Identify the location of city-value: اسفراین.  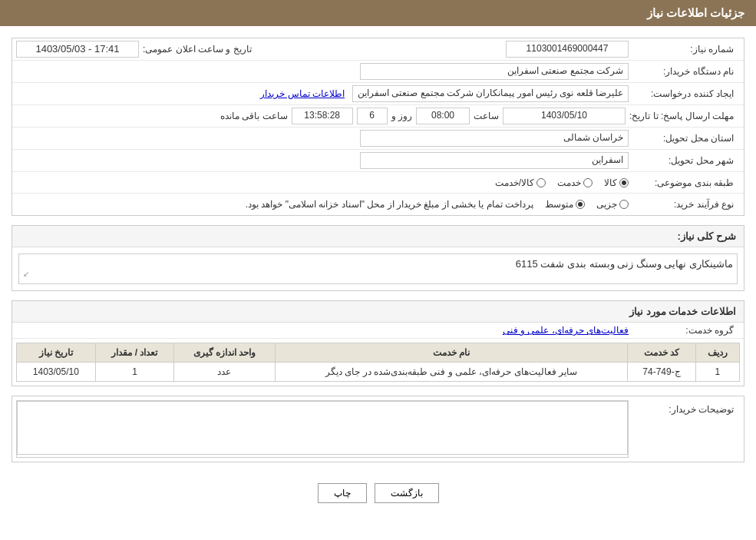
(494, 161).